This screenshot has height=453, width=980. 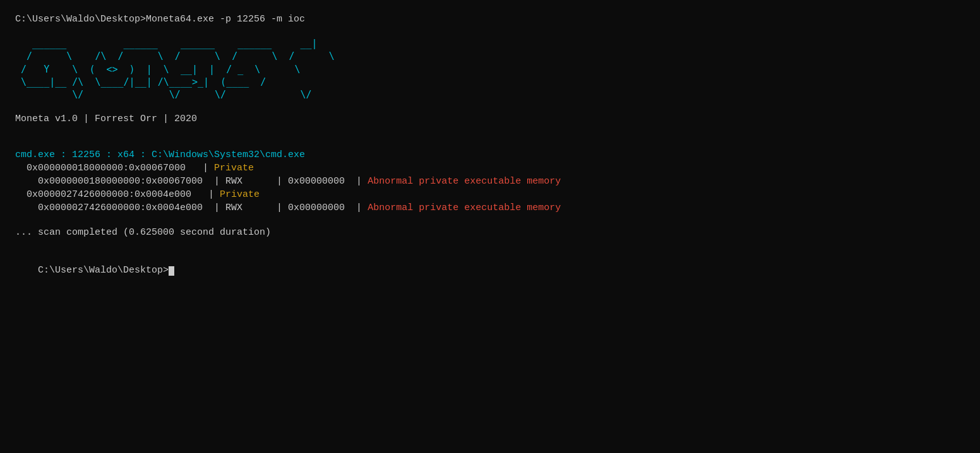 I want to click on addr-sub-1: 0x0000000180000000:0x00067000 | RWX | 0x…, so click(x=490, y=182).